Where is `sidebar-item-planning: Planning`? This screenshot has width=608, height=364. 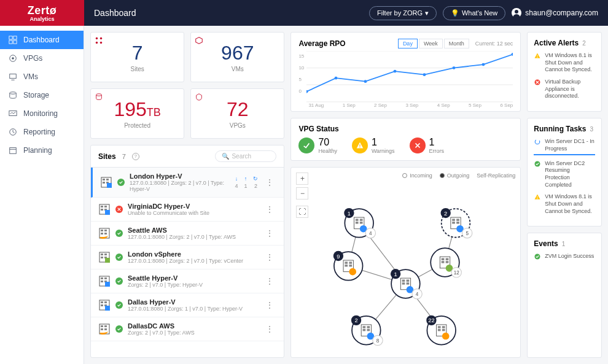 sidebar-item-planning: Planning is located at coordinates (42, 150).